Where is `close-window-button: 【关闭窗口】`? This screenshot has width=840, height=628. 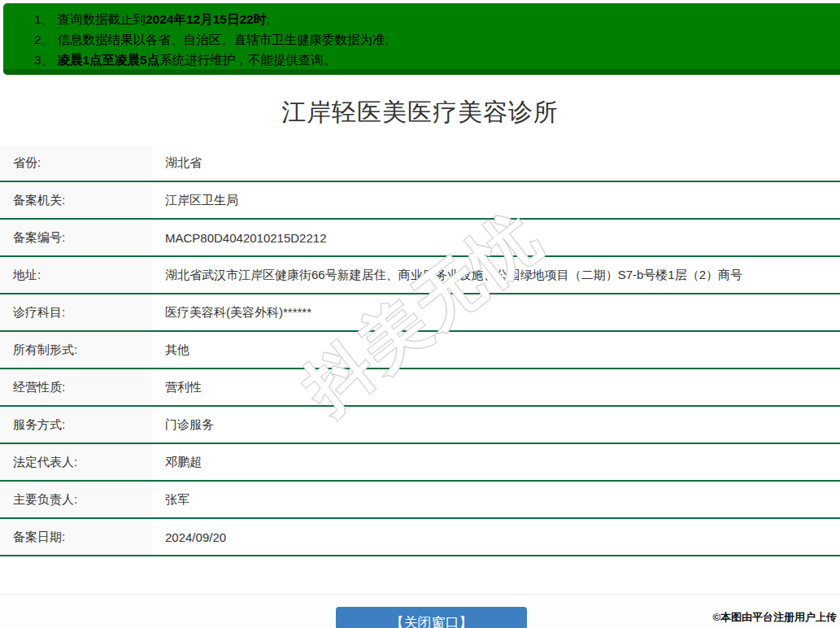 close-window-button: 【关闭窗口】 is located at coordinates (431, 617).